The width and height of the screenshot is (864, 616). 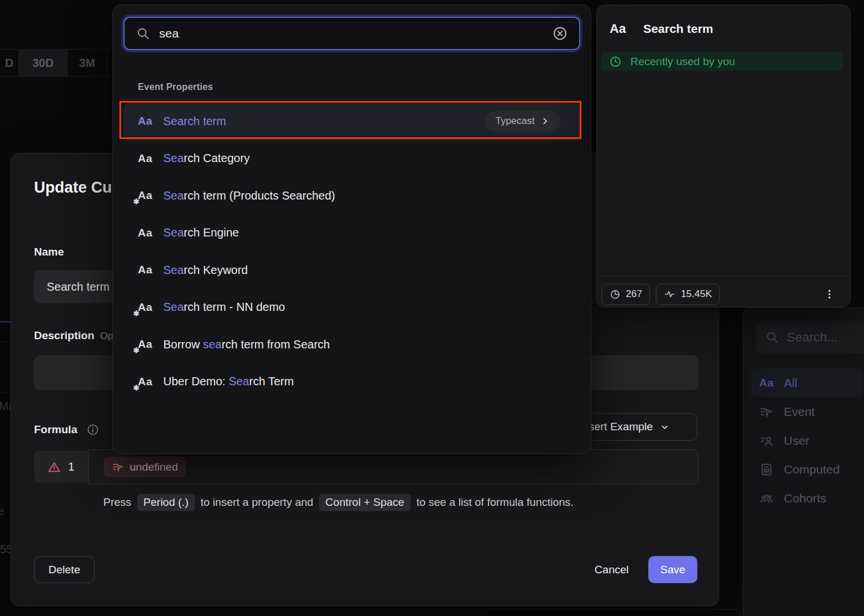 I want to click on pie-chart-icon, so click(x=615, y=294).